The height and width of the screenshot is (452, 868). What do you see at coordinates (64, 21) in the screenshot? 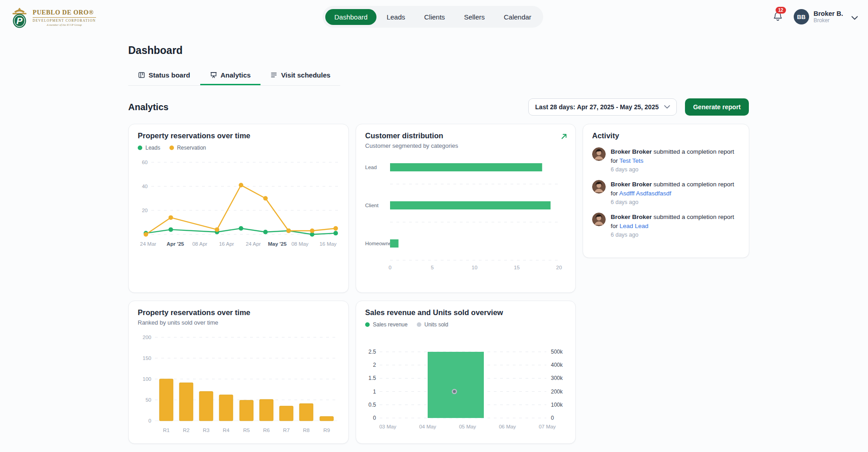
I see `brand-subtitle: DEVELOPMENT CORPORATION` at bounding box center [64, 21].